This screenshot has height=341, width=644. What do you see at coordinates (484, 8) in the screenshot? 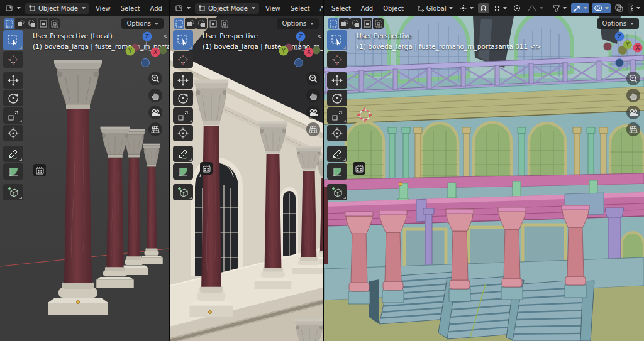
I see `viewport-header-3: Select Add Object Global` at bounding box center [484, 8].